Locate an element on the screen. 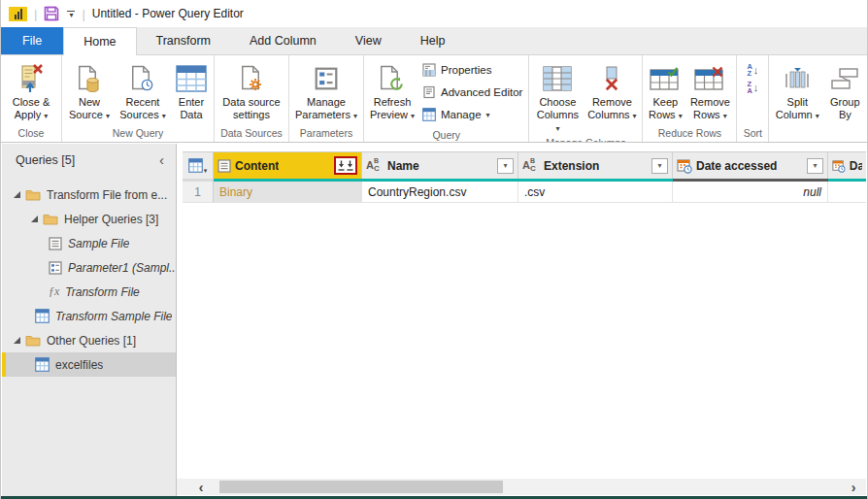 The image size is (868, 499). column-header-name: ABC Name ▾ is located at coordinates (441, 165).